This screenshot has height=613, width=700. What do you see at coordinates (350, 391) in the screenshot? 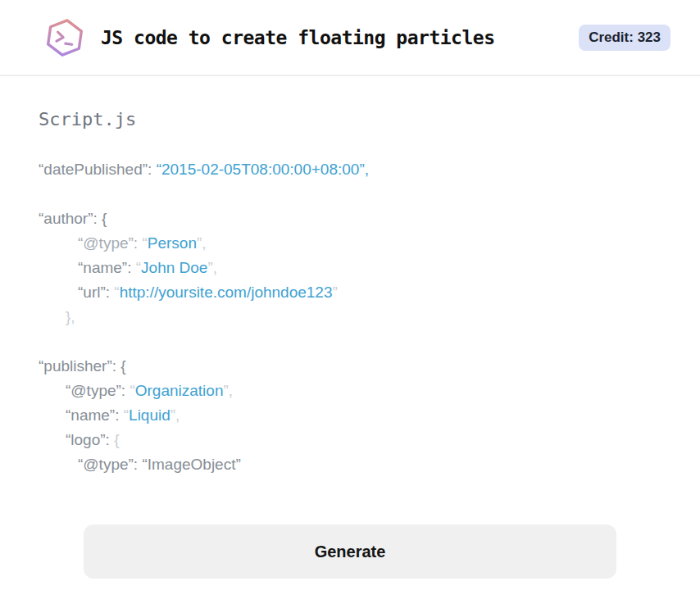
I see `code-line: “@type”: “Organization”,` at bounding box center [350, 391].